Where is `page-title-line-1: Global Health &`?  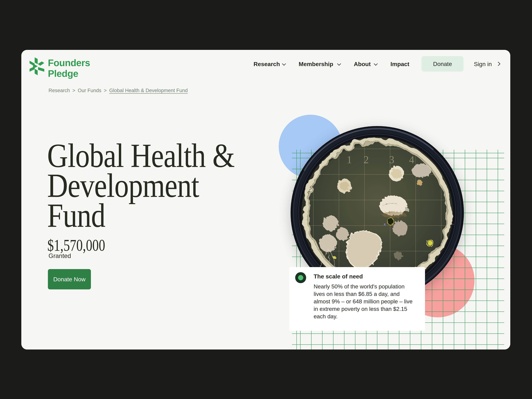
page-title-line-1: Global Health & is located at coordinates (141, 156).